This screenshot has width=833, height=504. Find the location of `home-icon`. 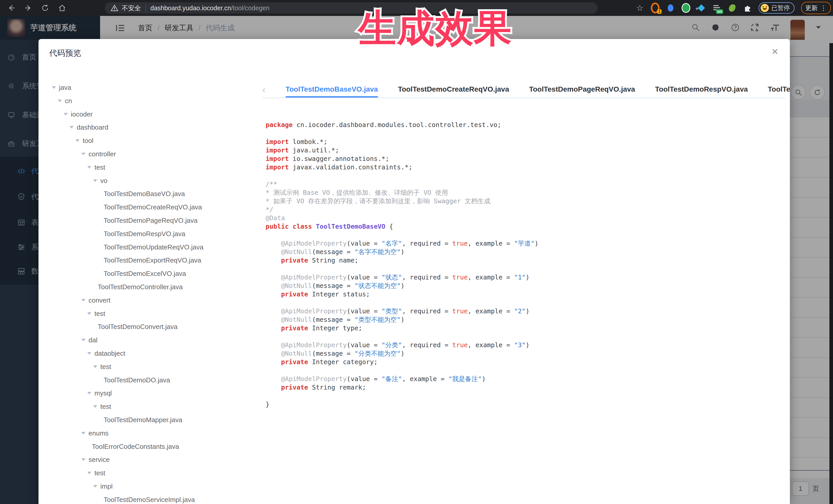

home-icon is located at coordinates (62, 8).